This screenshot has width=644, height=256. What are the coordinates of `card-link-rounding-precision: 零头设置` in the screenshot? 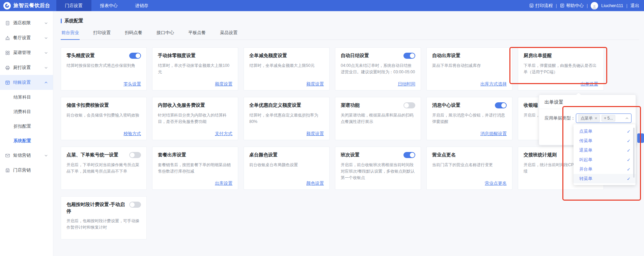 It's located at (132, 84).